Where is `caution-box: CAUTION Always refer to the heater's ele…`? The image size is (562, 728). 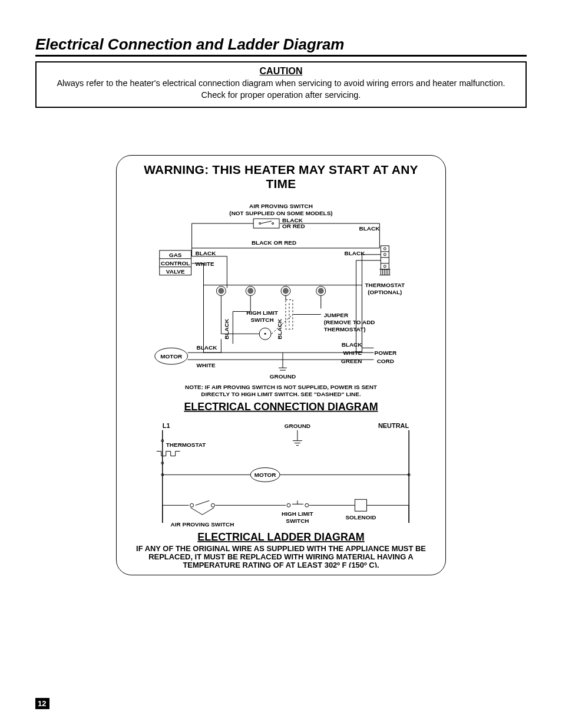
caution-box: CAUTION Always refer to the heater's ele… is located at coordinates (281, 85).